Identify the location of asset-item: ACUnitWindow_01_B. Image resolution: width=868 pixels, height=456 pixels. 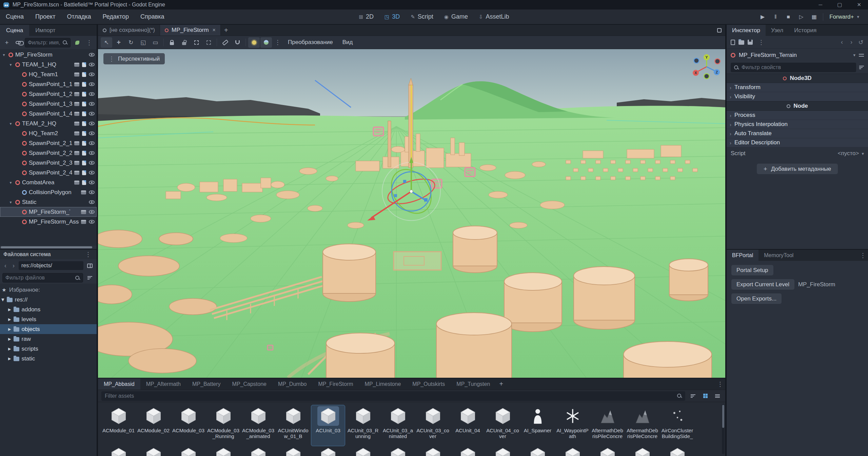
(293, 426).